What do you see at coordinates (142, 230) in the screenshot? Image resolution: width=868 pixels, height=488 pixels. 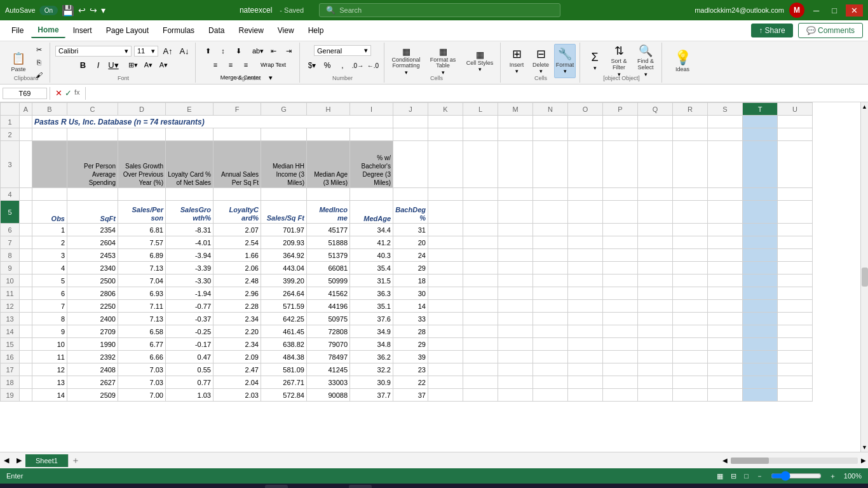 I see `cell-D6: 6.81` at bounding box center [142, 230].